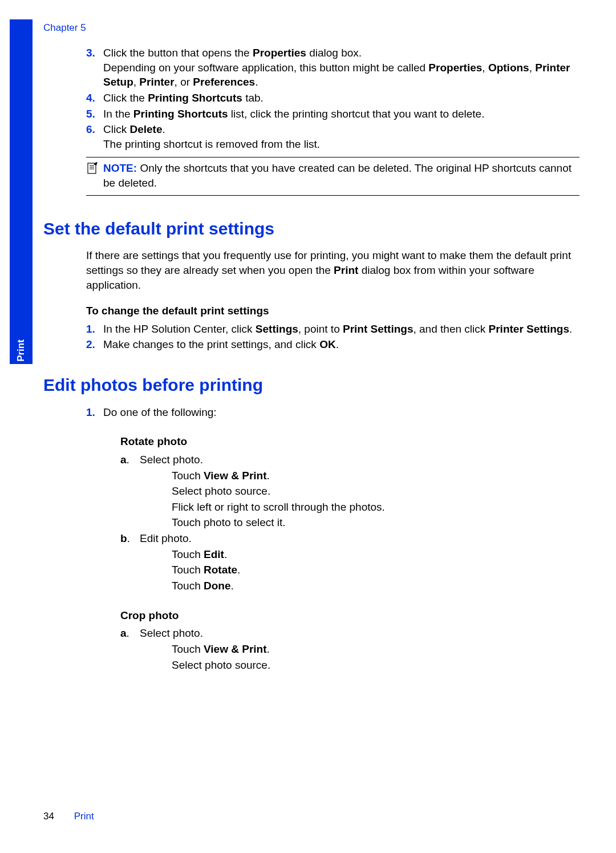 This screenshot has width=616, height=853. Describe the element at coordinates (92, 170) in the screenshot. I see `note-icon` at that location.